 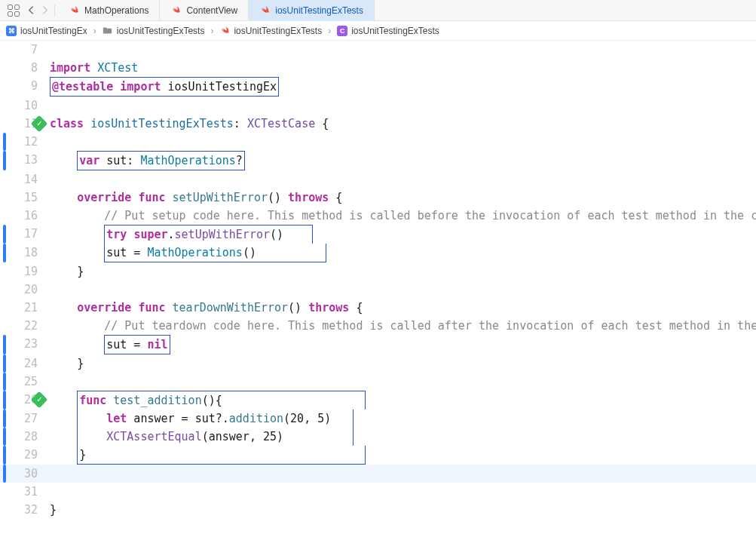 I want to click on code-line: 13 var sut: MathOperations?, so click(x=378, y=161).